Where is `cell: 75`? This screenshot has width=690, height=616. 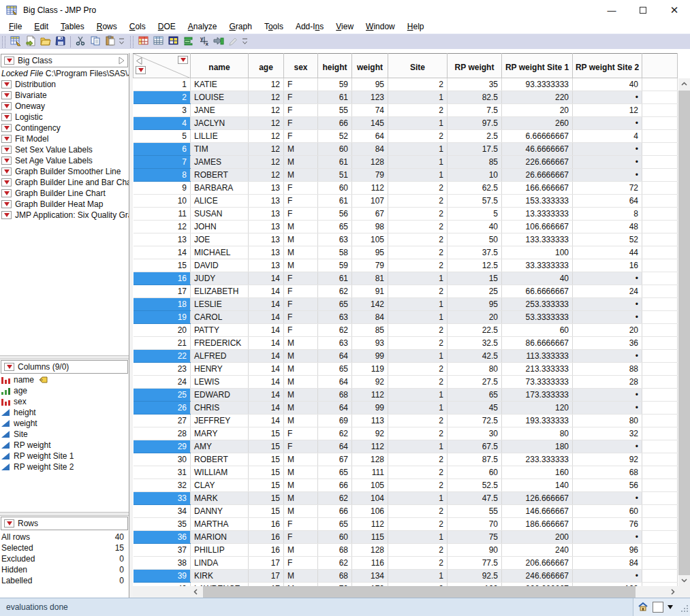 cell: 75 is located at coordinates (475, 538).